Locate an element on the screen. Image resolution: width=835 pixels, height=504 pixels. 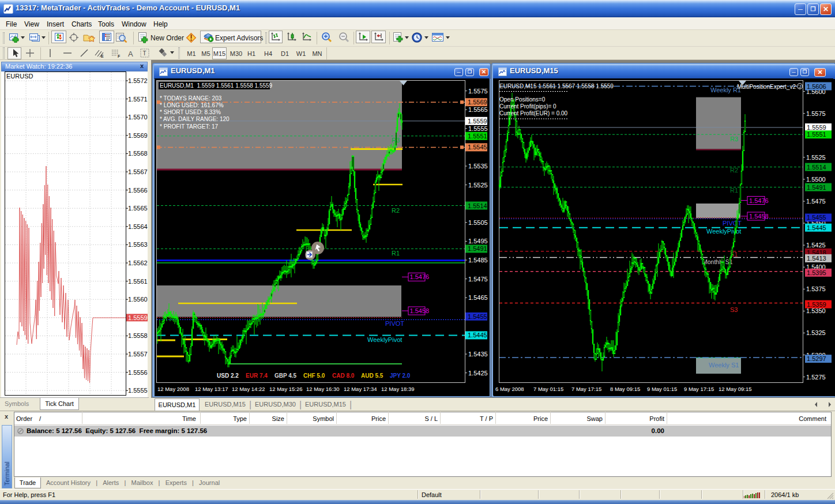
svg-text: 9 May 01:15 is located at coordinates (662, 389).